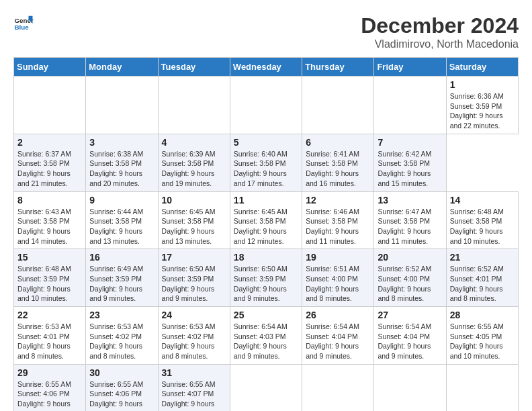  What do you see at coordinates (50, 163) in the screenshot?
I see `calendar-cell: 2 Sunrise: 6:37 AM Sunset: 3:58 PM Dayli…` at bounding box center [50, 163].